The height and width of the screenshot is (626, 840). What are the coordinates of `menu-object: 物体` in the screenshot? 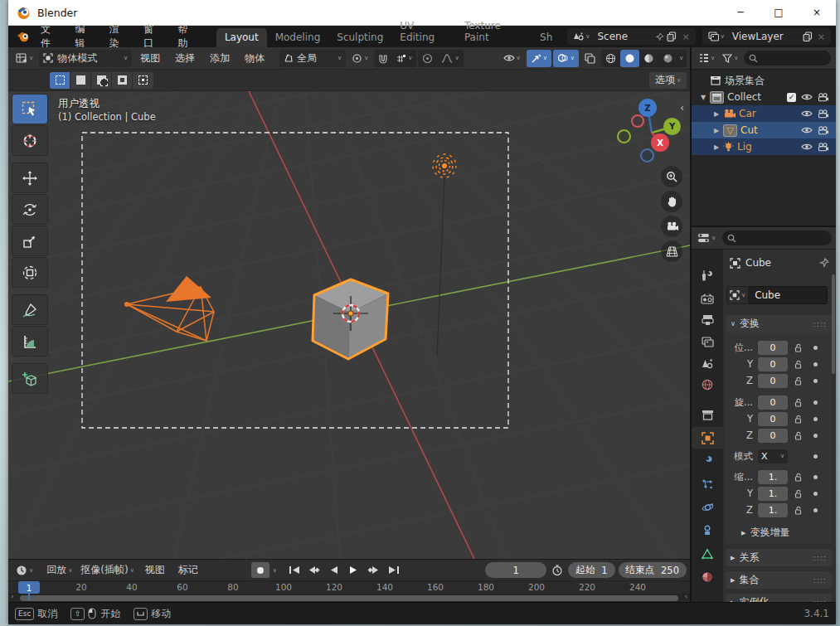 It's located at (255, 58).